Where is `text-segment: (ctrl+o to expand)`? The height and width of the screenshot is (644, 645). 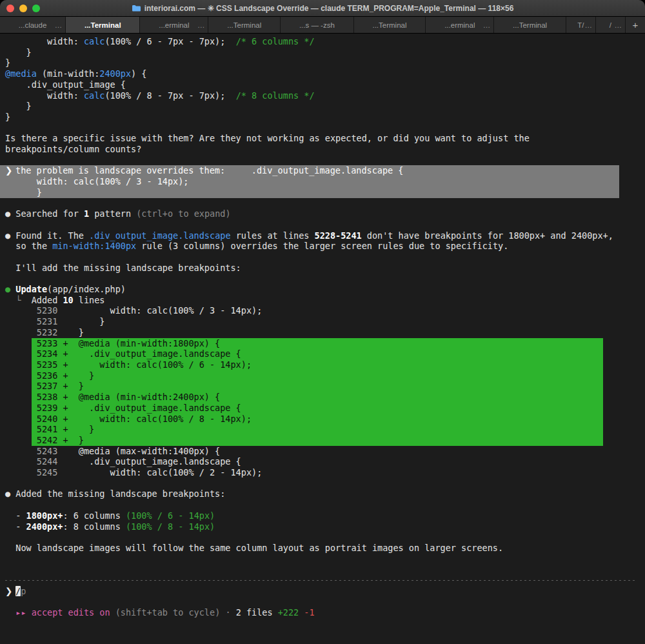 text-segment: (ctrl+o to expand) is located at coordinates (183, 214).